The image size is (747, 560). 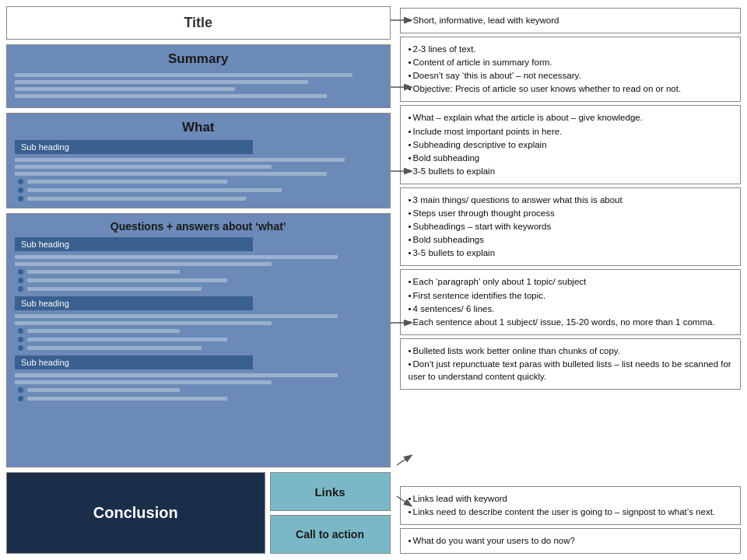 I want to click on qa-section-2: Sub heading, so click(x=198, y=324).